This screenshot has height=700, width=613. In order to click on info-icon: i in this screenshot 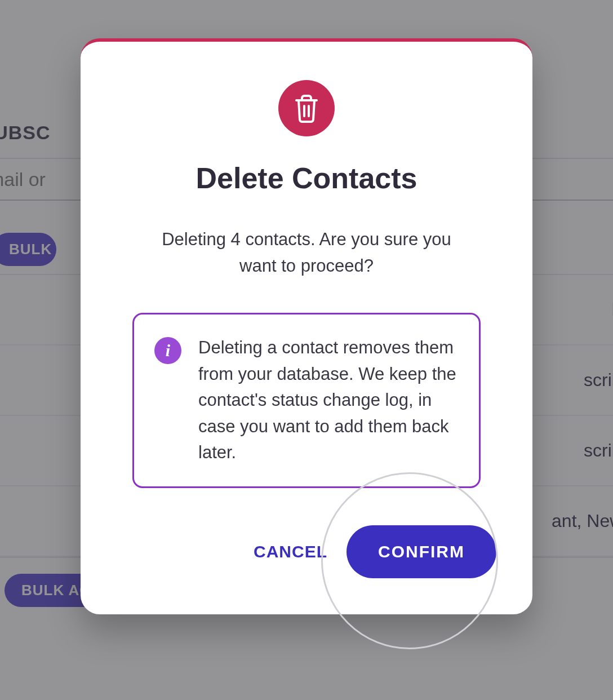, I will do `click(168, 351)`.